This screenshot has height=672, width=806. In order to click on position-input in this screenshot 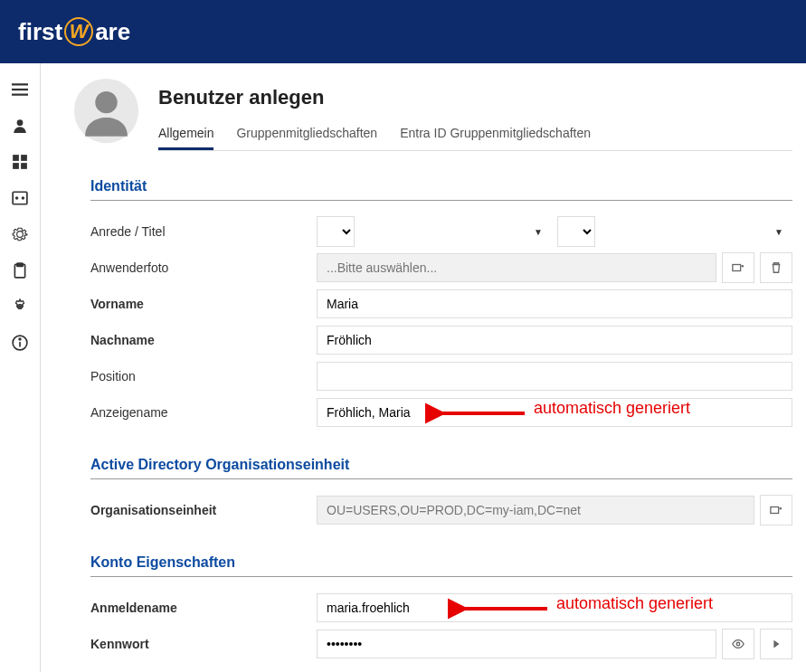, I will do `click(555, 376)`.